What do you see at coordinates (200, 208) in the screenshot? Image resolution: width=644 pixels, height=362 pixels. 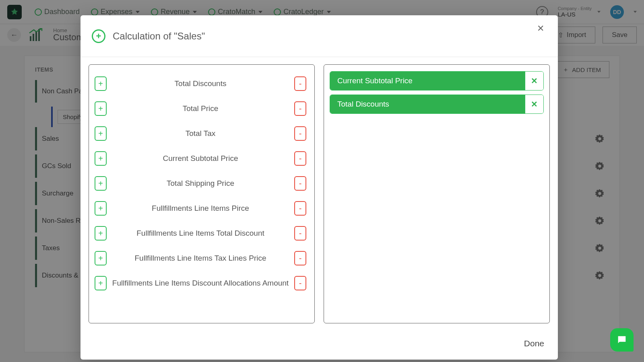 I see `available-label: Fullfillments Line Items Pirce` at bounding box center [200, 208].